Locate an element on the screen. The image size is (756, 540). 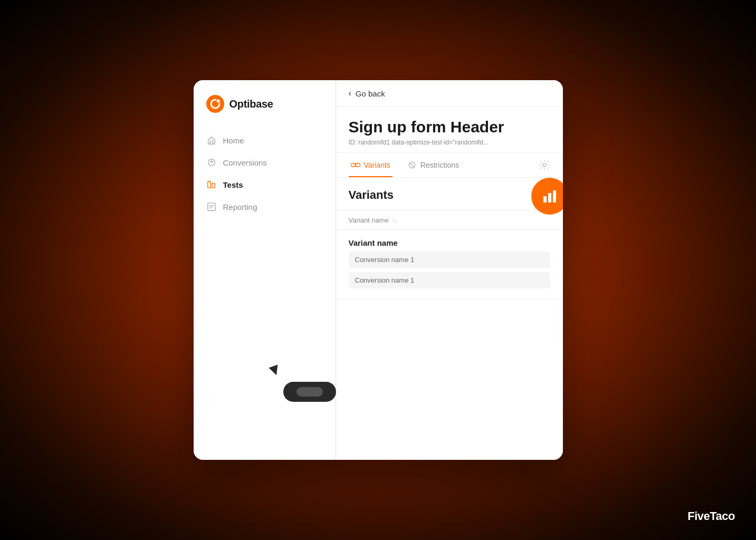
table-header: Variant name ↑↓ is located at coordinates (449, 220).